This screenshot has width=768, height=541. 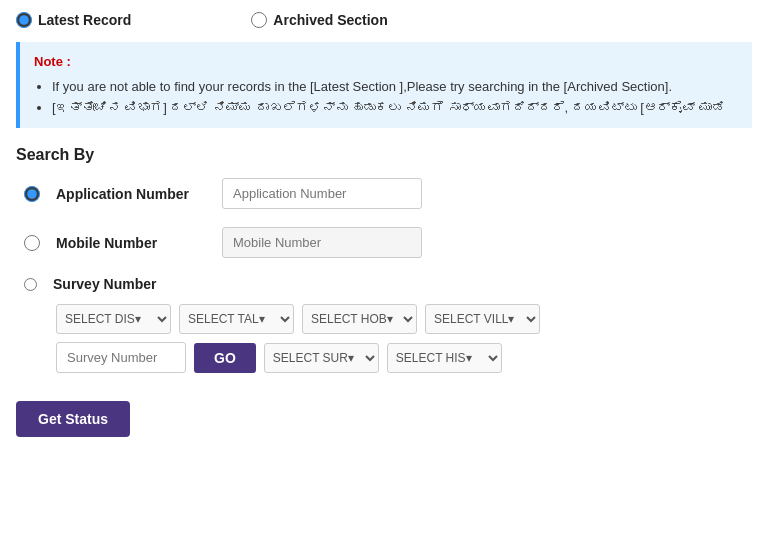 What do you see at coordinates (404, 358) in the screenshot?
I see `survey-input-row: GO SELECT SUR▾ SELECT HIS▾` at bounding box center [404, 358].